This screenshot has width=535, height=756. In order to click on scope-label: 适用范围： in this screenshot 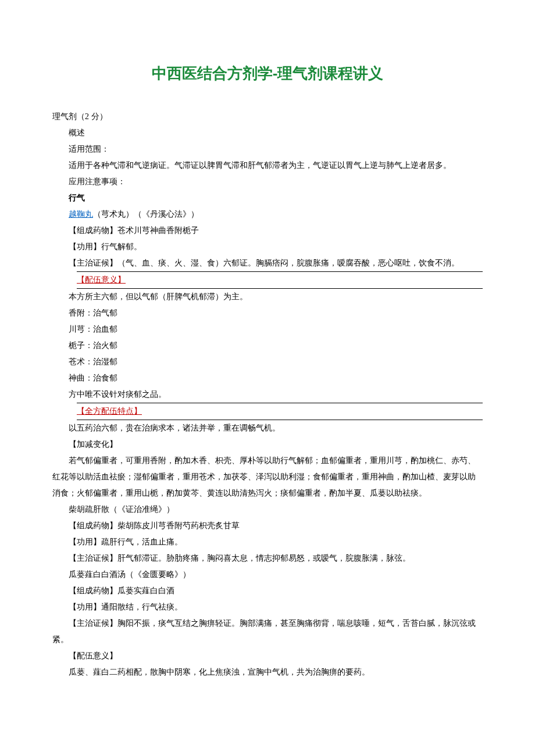, I will do `click(268, 149)`.